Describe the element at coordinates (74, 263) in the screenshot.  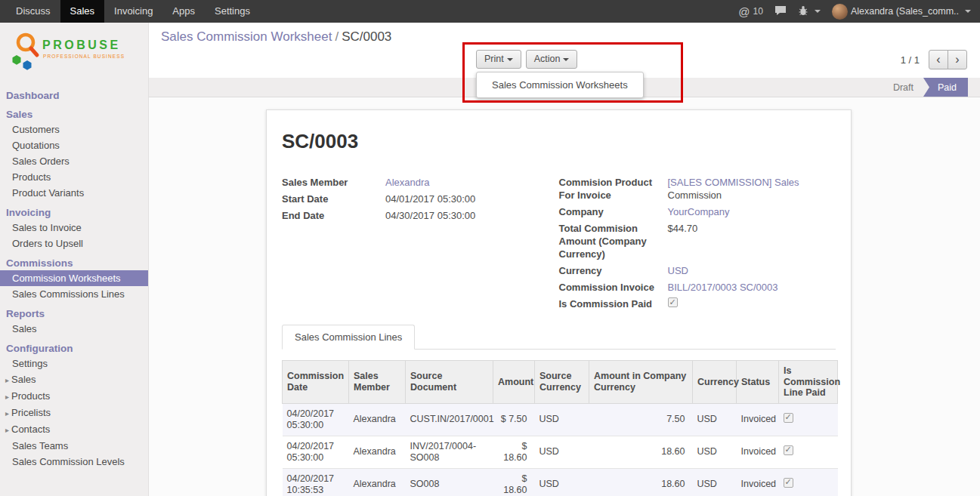
I see `sidebar-section-commissions: Commissions` at that location.